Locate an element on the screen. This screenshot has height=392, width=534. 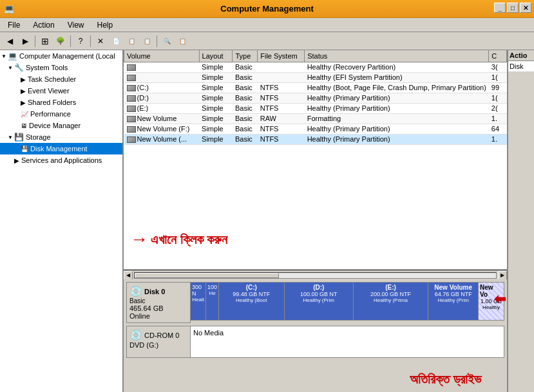
partition-new-volume-f: New Volume 64.76 GB NTF Healthy (Prim is located at coordinates (453, 301).